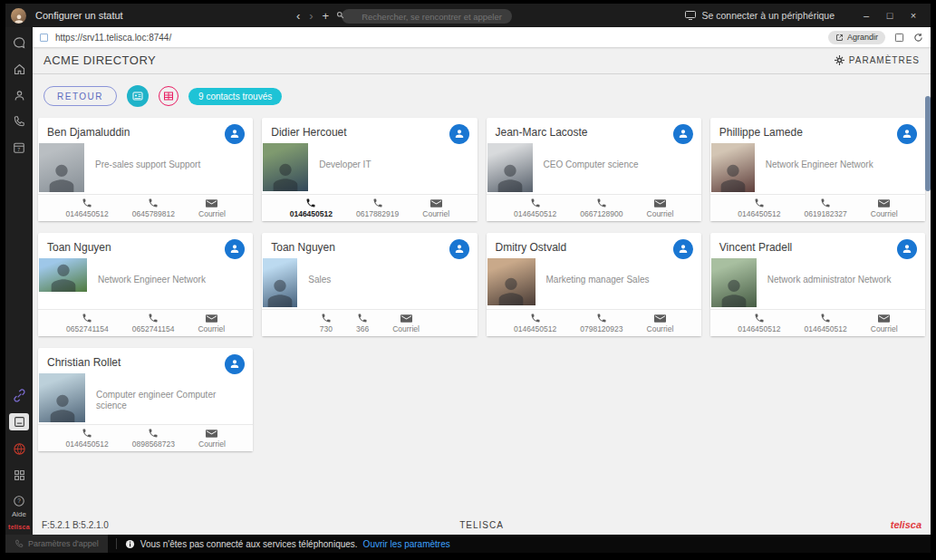 This screenshot has width=936, height=560. Describe the element at coordinates (839, 60) in the screenshot. I see `gear-icon` at that location.